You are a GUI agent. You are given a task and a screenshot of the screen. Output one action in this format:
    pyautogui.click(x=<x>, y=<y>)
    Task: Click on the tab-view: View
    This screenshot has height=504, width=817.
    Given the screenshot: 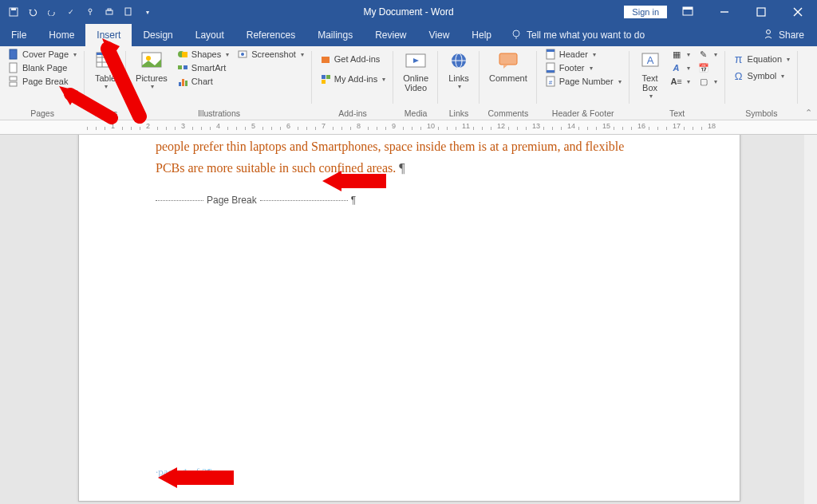 What is the action you would take?
    pyautogui.click(x=440, y=35)
    